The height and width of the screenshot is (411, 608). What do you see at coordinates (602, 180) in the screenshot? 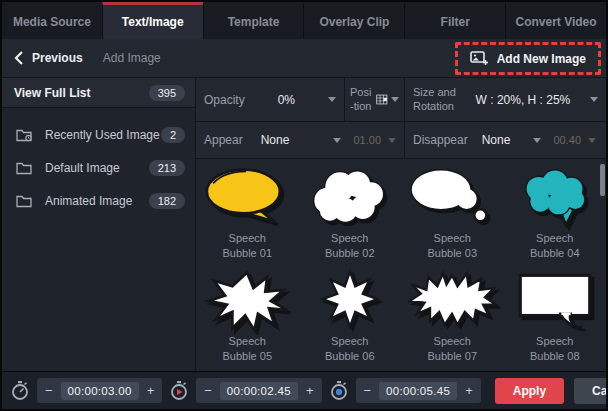
I see `grid-scrollbar` at bounding box center [602, 180].